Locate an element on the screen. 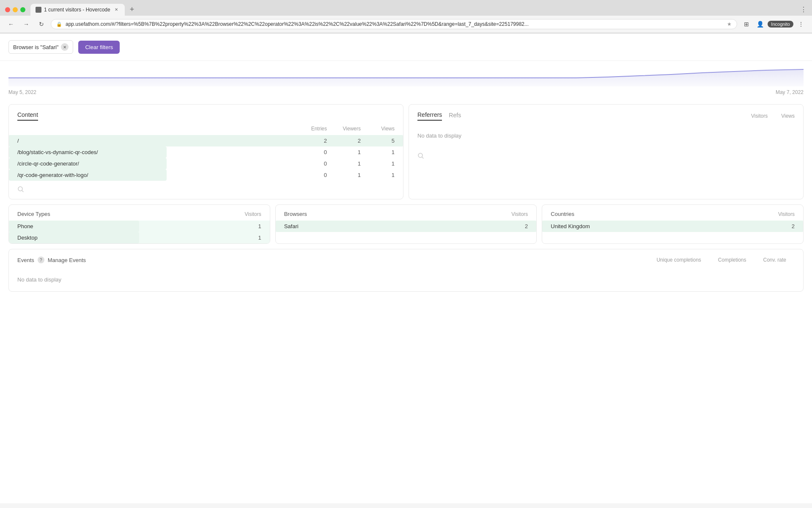 The height and width of the screenshot is (508, 812). browser-chrome: 1 current visitors - Hovercode ✕ + ⋮ ← →… is located at coordinates (406, 17).